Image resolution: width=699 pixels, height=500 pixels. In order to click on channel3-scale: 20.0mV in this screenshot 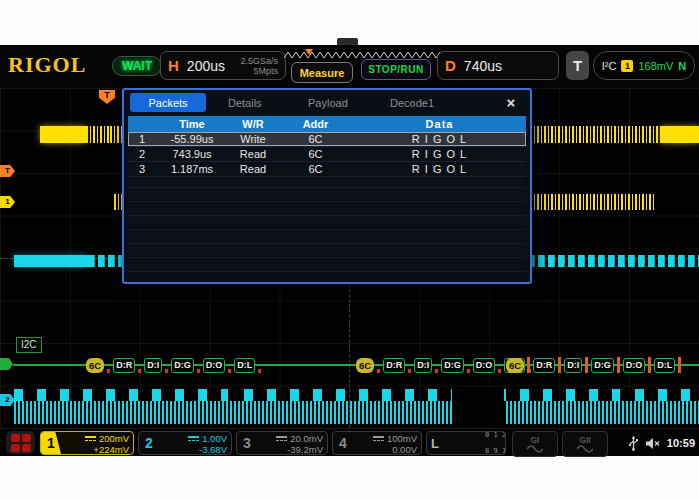, I will do `click(306, 438)`.